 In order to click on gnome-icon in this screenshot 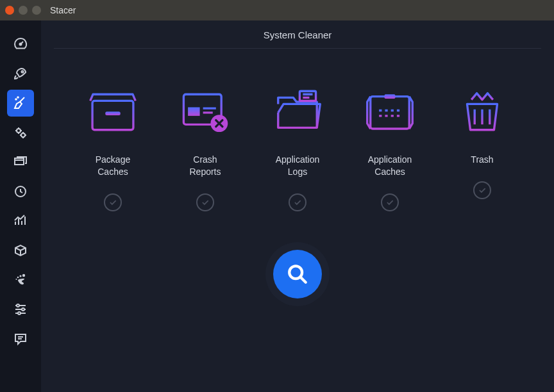, I will do `click(21, 280)`.